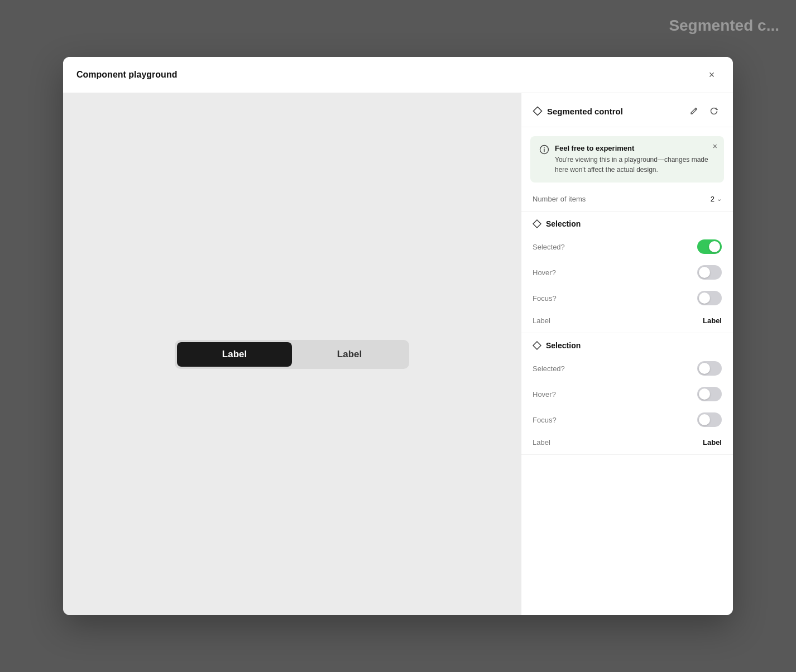 Image resolution: width=796 pixels, height=672 pixels. I want to click on section-1-title: Selection, so click(563, 224).